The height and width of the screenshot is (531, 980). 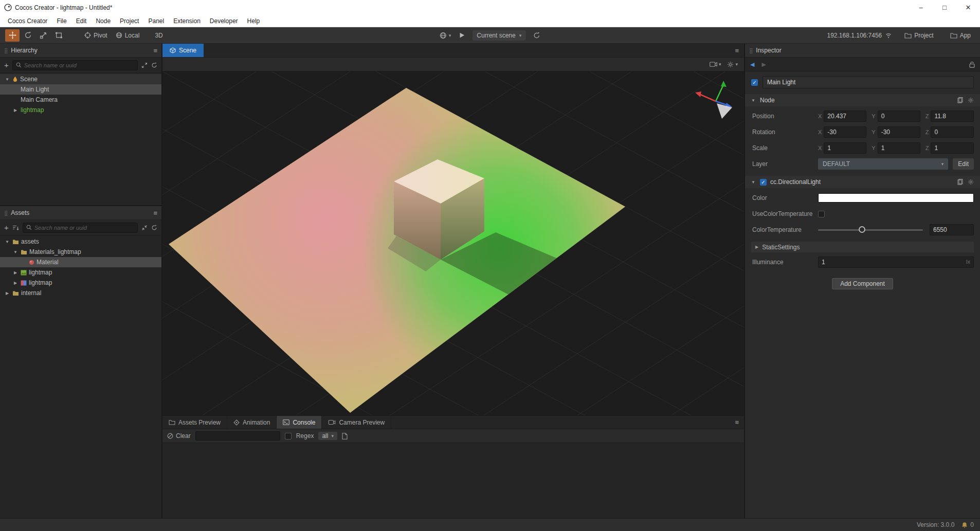 What do you see at coordinates (195, 423) in the screenshot?
I see `tab-assets-preview: Assets Preview` at bounding box center [195, 423].